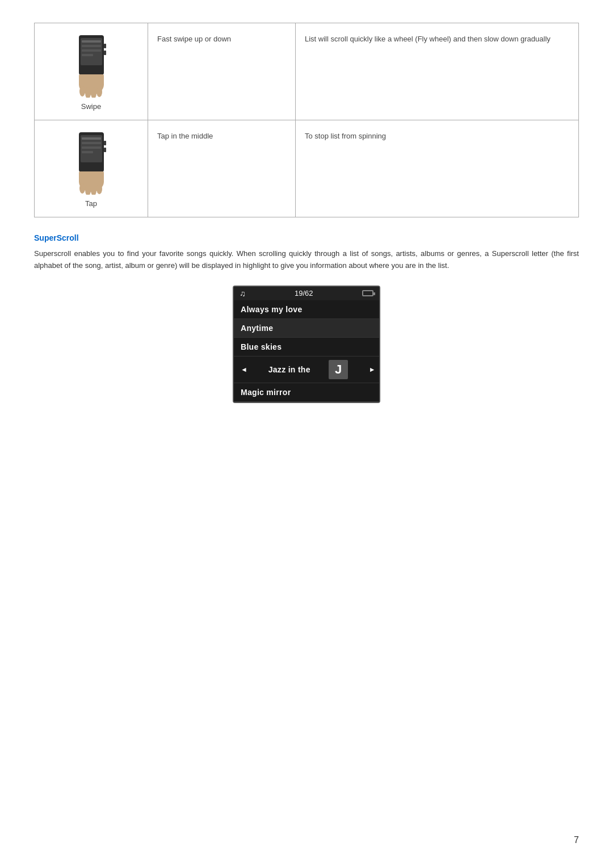 The height and width of the screenshot is (868, 613). What do you see at coordinates (306, 328) in the screenshot?
I see `list-item: Anytime` at bounding box center [306, 328].